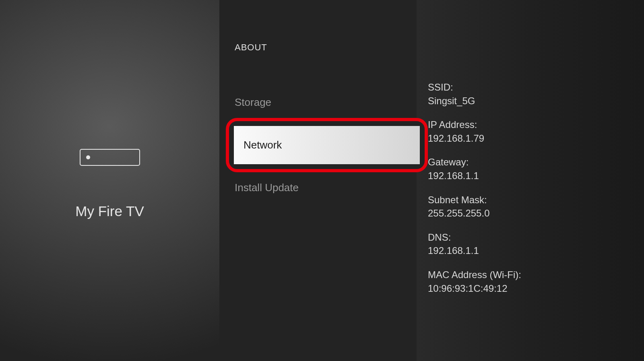 Image resolution: width=644 pixels, height=361 pixels. What do you see at coordinates (536, 213) in the screenshot?
I see `info-value-subnet: 255.255.255.0` at bounding box center [536, 213].